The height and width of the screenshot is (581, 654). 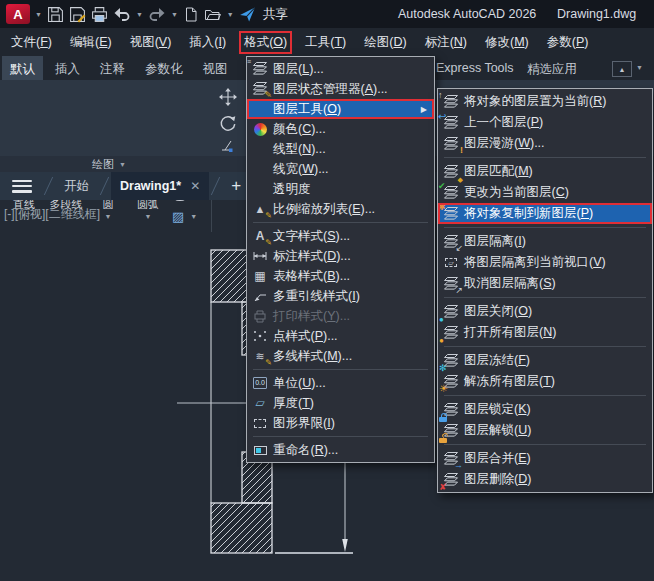 What do you see at coordinates (354, 190) in the screenshot?
I see `format-menu-item-label: 透明度` at bounding box center [354, 190].